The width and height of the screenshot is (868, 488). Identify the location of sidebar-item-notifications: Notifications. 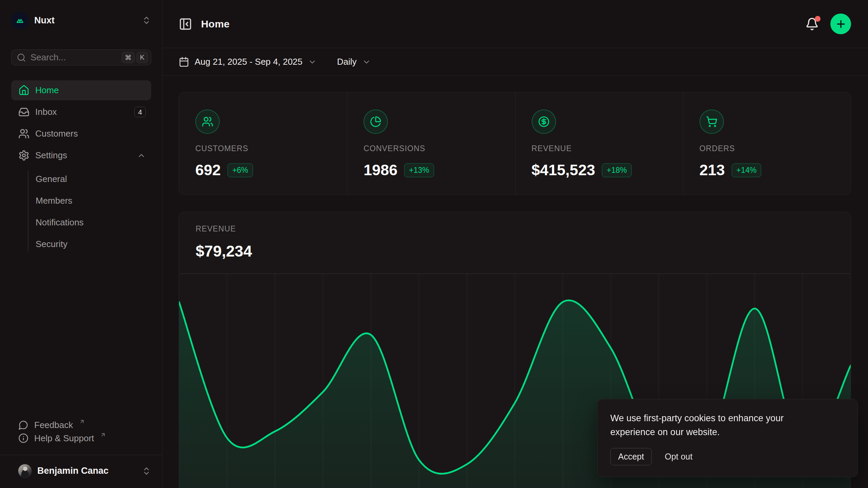
(94, 222).